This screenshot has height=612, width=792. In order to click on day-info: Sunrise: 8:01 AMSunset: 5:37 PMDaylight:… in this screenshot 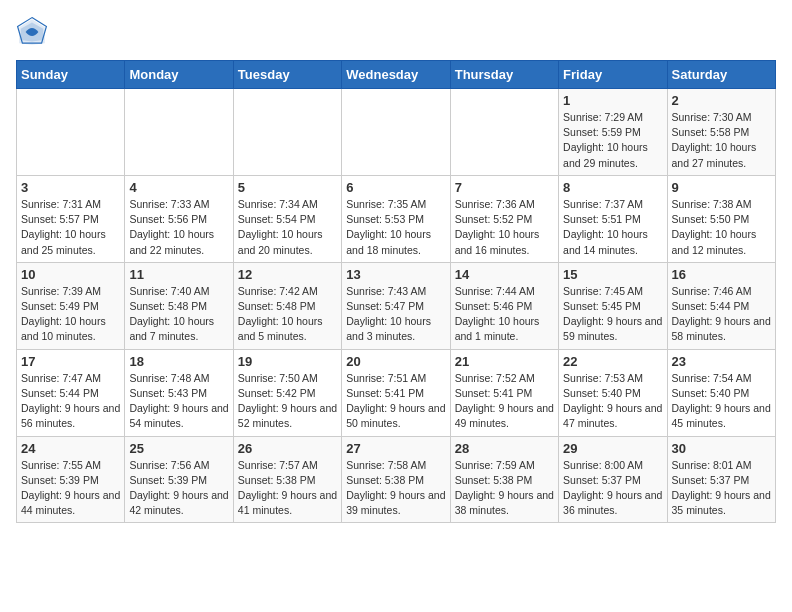, I will do `click(722, 488)`.